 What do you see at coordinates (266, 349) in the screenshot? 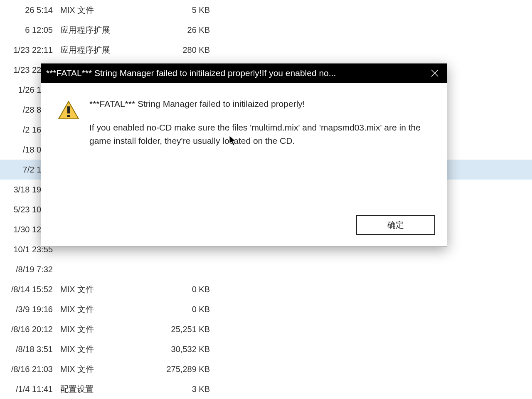
I see `file-row: /8/18 3:51MIX 文件30,532 KB` at bounding box center [266, 349].